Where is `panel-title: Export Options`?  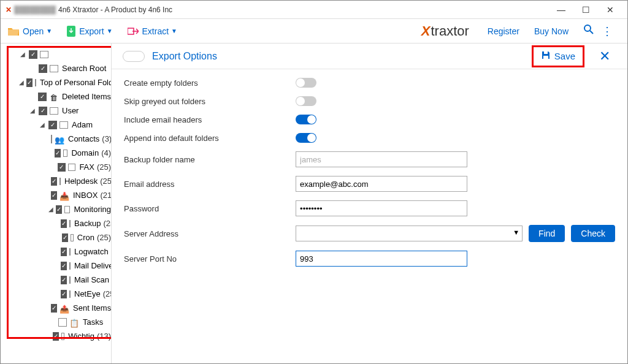 panel-title: Export Options is located at coordinates (185, 56).